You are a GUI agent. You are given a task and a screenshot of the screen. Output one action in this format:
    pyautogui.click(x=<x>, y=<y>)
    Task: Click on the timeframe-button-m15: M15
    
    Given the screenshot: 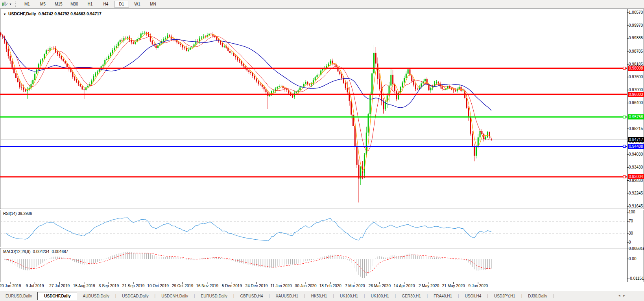 What is the action you would take?
    pyautogui.click(x=59, y=4)
    